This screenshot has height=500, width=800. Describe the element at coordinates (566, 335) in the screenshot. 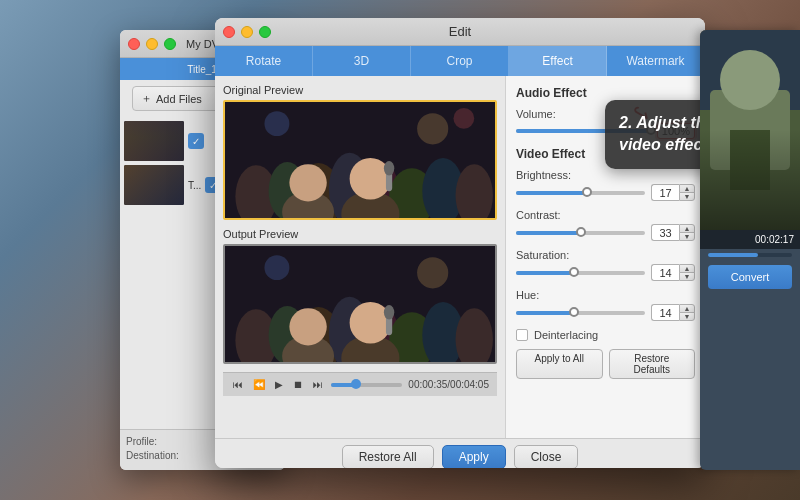

I see `deinterlacing-label: Deinterlacing` at that location.